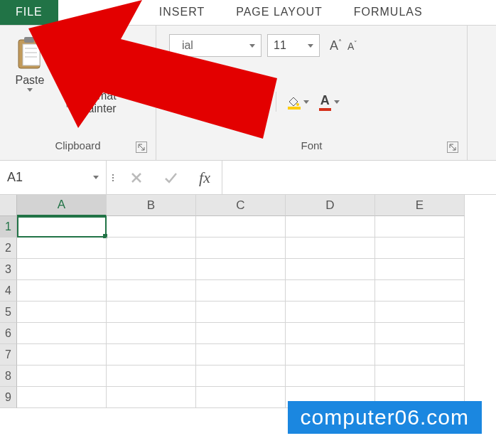  What do you see at coordinates (68, 70) in the screenshot?
I see `copy-icon` at bounding box center [68, 70].